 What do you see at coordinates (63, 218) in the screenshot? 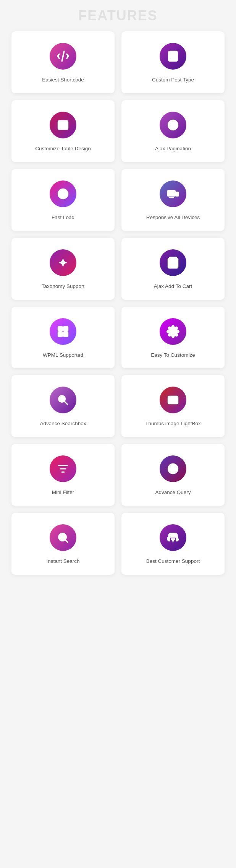
I see `feature-label: Fast Load` at bounding box center [63, 218].